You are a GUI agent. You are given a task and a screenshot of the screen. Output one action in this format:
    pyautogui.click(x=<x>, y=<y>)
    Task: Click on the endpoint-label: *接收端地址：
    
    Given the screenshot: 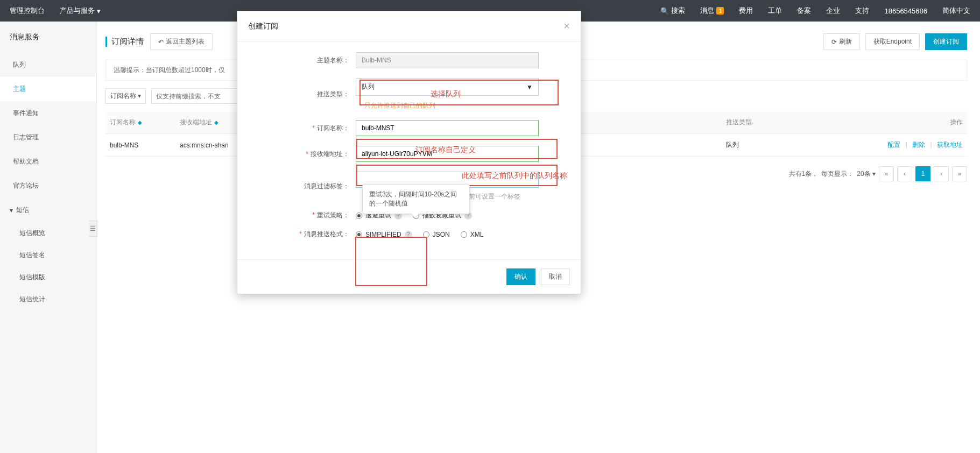 What is the action you would take?
    pyautogui.click(x=302, y=154)
    